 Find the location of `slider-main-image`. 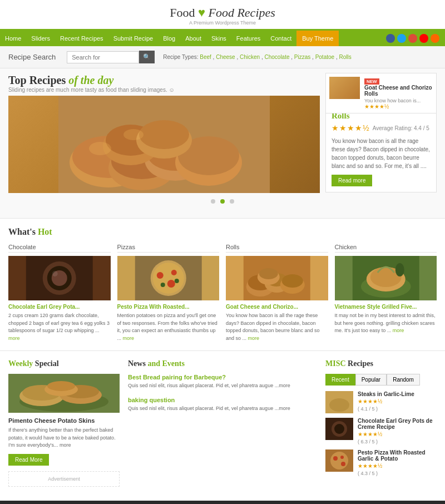

slider-main-image is located at coordinates (164, 145).